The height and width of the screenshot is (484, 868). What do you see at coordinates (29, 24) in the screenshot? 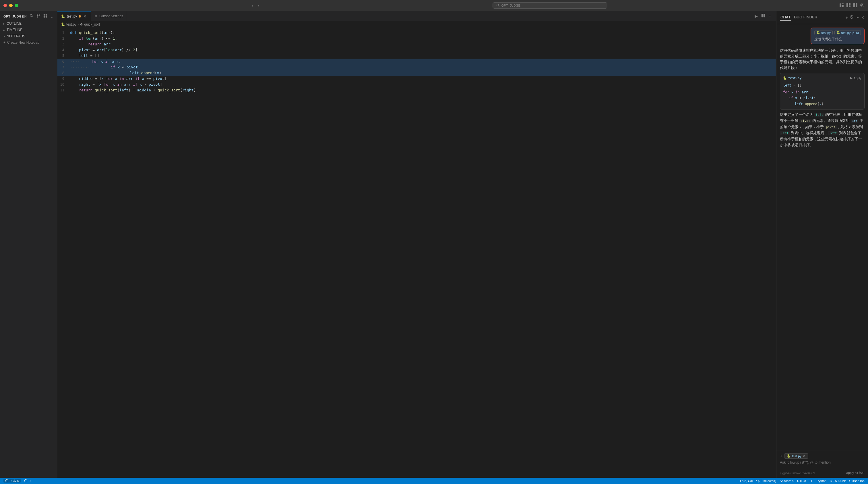
I see `sidebar-item-outline: ▸ OUTLINE` at bounding box center [29, 24].